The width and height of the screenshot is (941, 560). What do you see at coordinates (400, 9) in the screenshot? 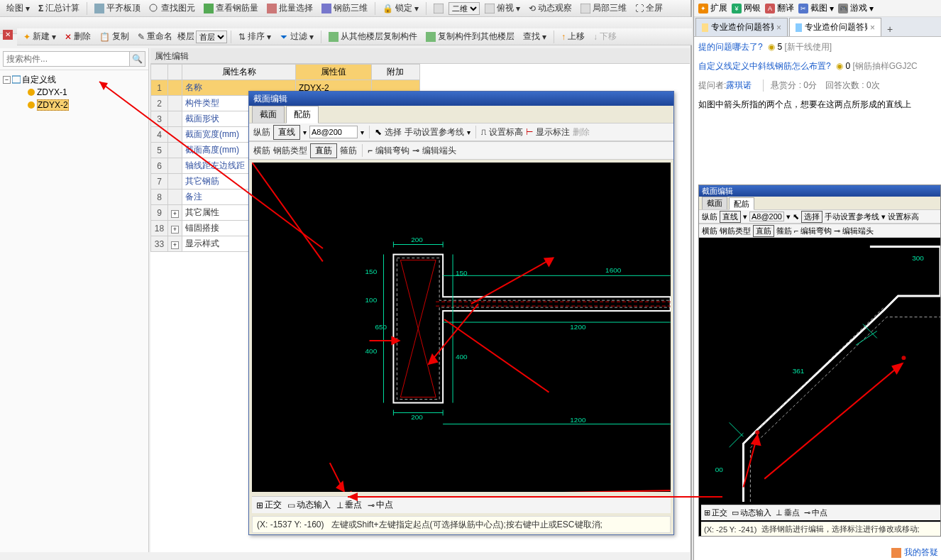
I see `lock-btn: 🔒锁定 ▾` at bounding box center [400, 9].